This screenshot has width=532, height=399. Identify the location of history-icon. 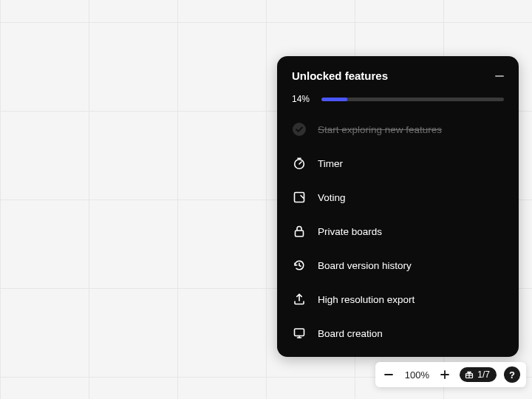
(299, 265).